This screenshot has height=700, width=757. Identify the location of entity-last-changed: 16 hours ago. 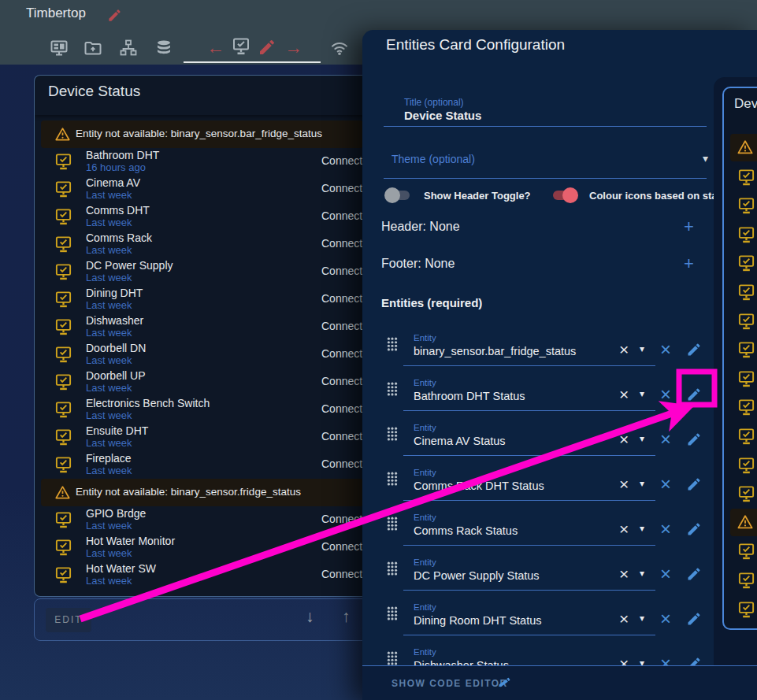
(116, 167).